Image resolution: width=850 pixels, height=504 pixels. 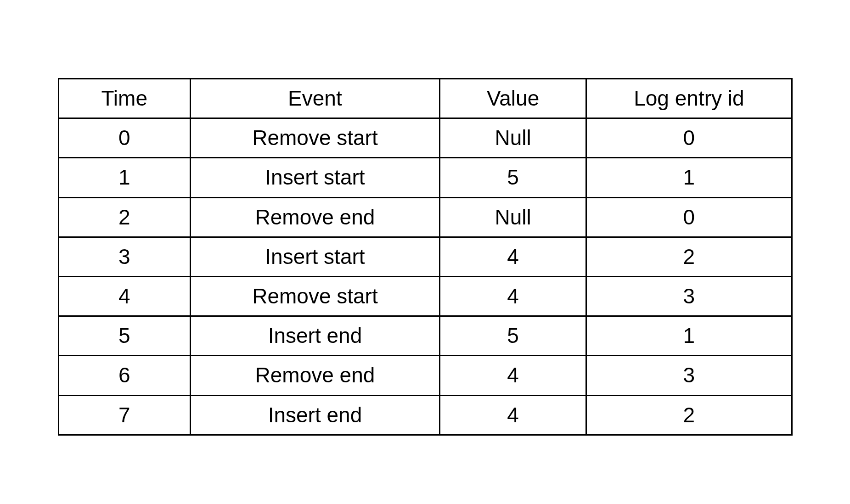 What do you see at coordinates (425, 375) in the screenshot?
I see `table-row: 6 Remove end 4 3` at bounding box center [425, 375].